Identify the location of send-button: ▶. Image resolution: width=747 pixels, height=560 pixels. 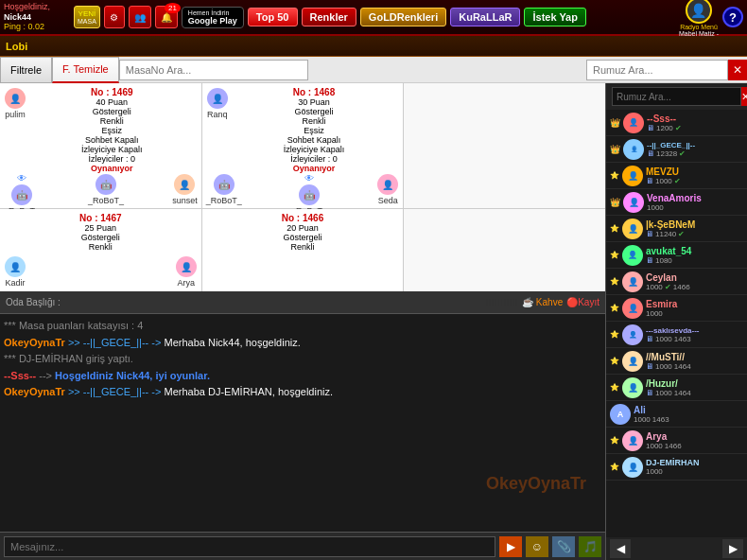
(511, 547).